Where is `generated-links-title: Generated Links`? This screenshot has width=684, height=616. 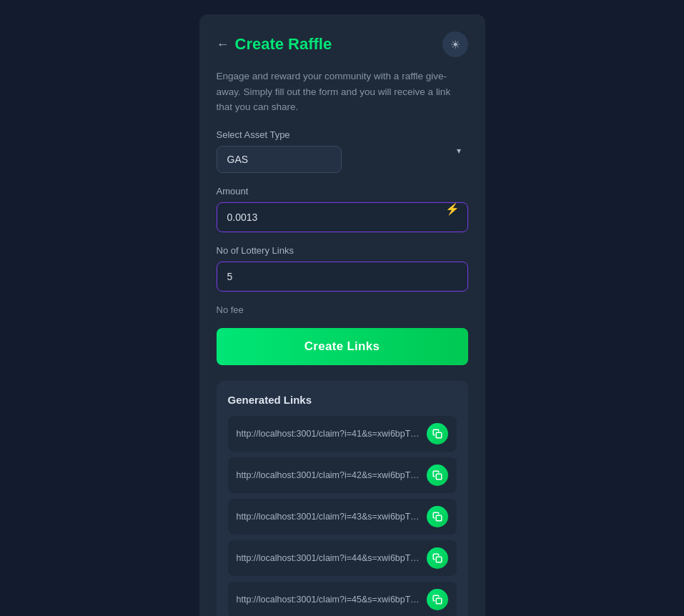 generated-links-title: Generated Links is located at coordinates (342, 400).